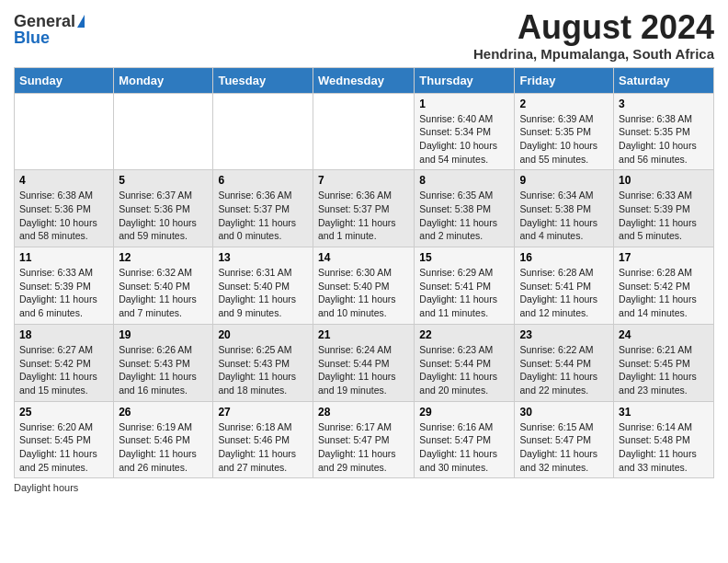  Describe the element at coordinates (164, 286) in the screenshot. I see `calendar-cell: 12Sunrise: 6:32 AM Sunset: 5:40 PM Dayli…` at that location.